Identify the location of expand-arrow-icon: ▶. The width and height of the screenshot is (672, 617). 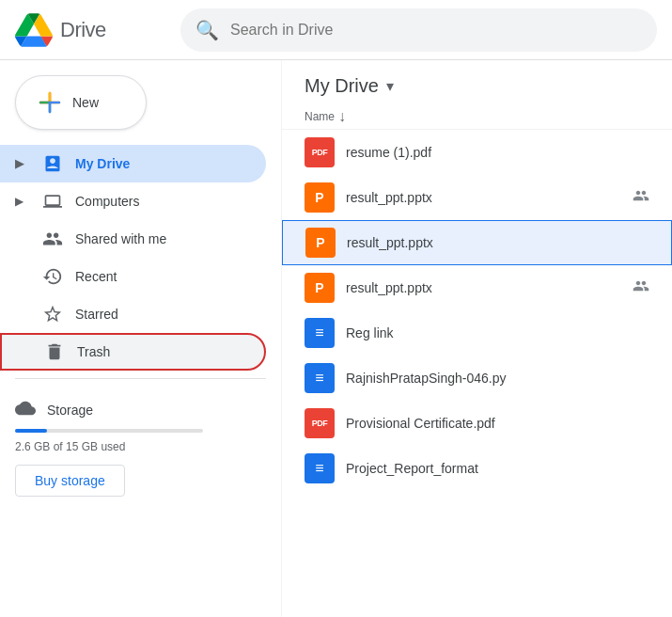
(21, 164).